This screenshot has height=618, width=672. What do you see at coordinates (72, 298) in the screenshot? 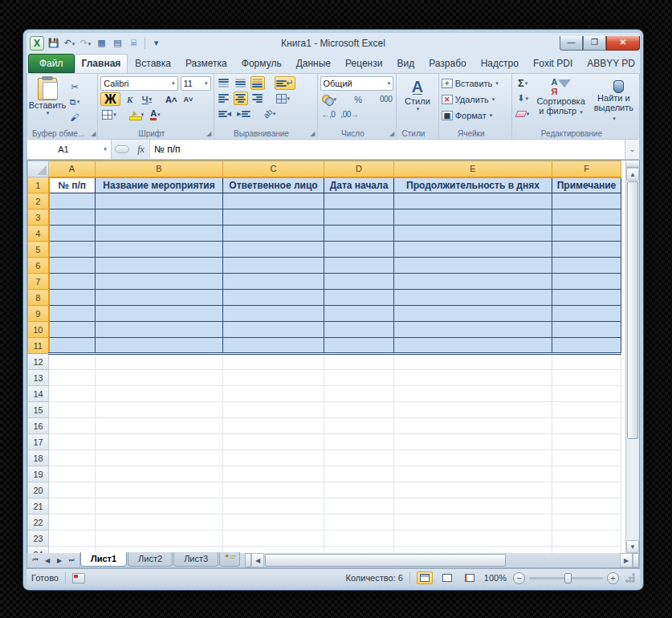
I see `cell-A8` at bounding box center [72, 298].